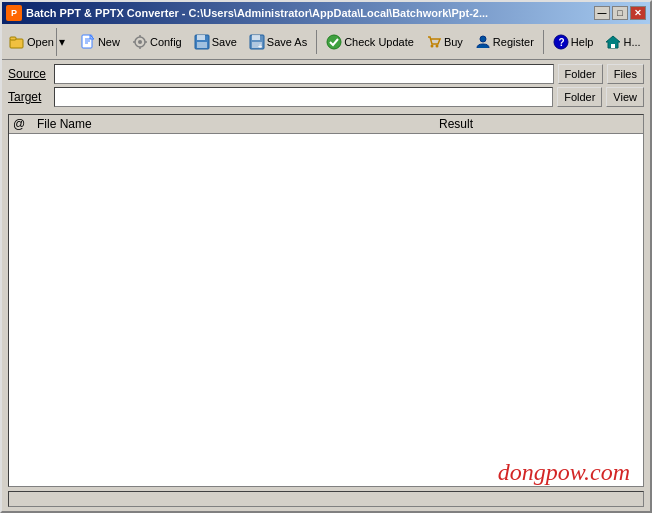 The width and height of the screenshot is (652, 513). I want to click on window-title: Batch PPT & PPTX Converter - C:\Users\Ad…, so click(257, 13).